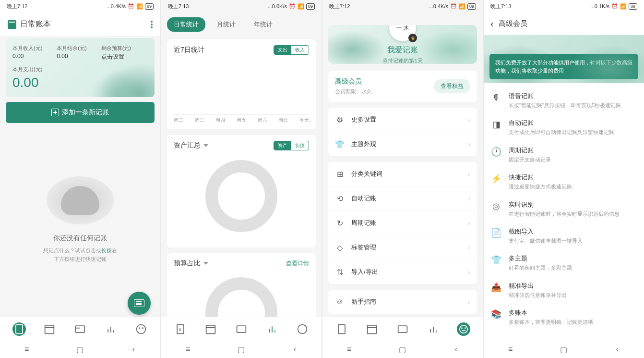  Describe the element at coordinates (340, 198) in the screenshot. I see `auto-icon: ⟲` at that location.